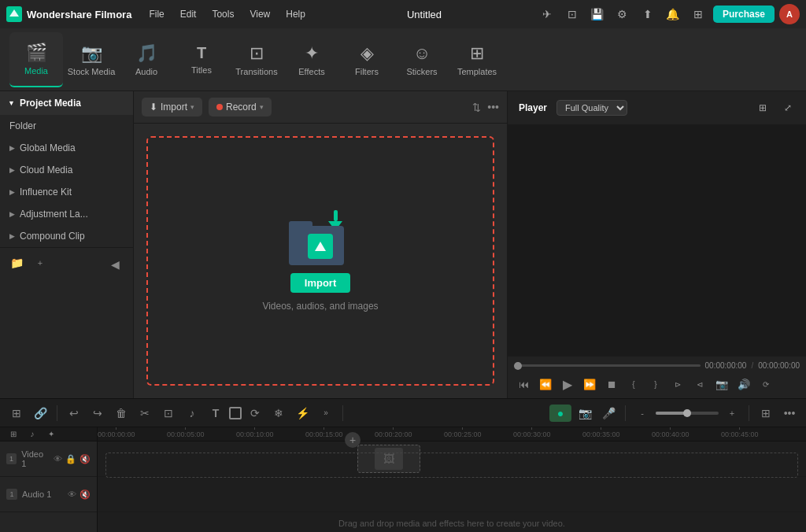  I want to click on menu-file: File, so click(156, 14).